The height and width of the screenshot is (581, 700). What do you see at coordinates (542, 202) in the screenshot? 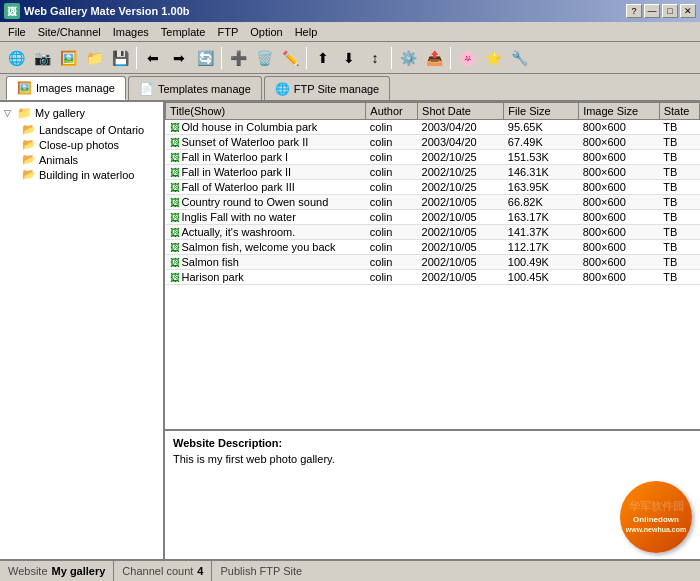
I see `row-filesize: 66.82K` at bounding box center [542, 202].